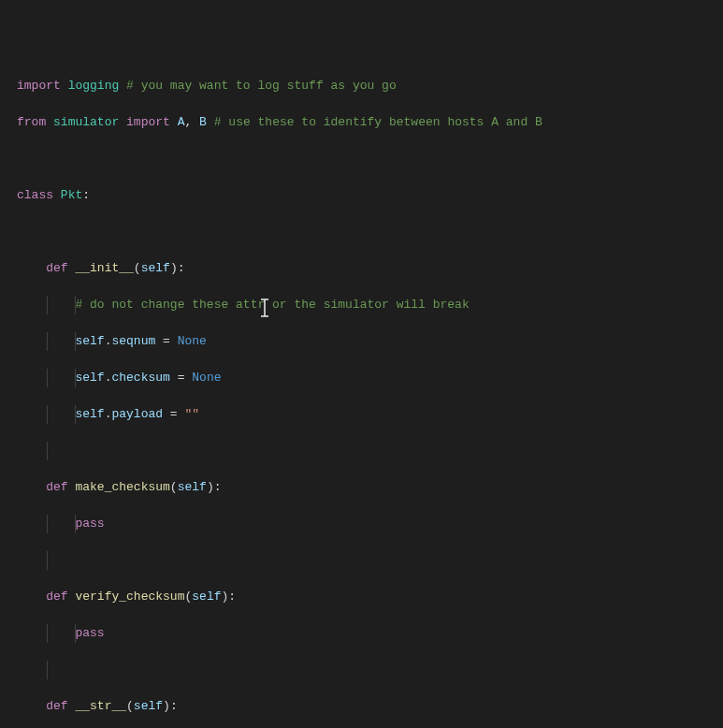  What do you see at coordinates (378, 122) in the screenshot?
I see `comment: # use these to identify between hosts A …` at bounding box center [378, 122].